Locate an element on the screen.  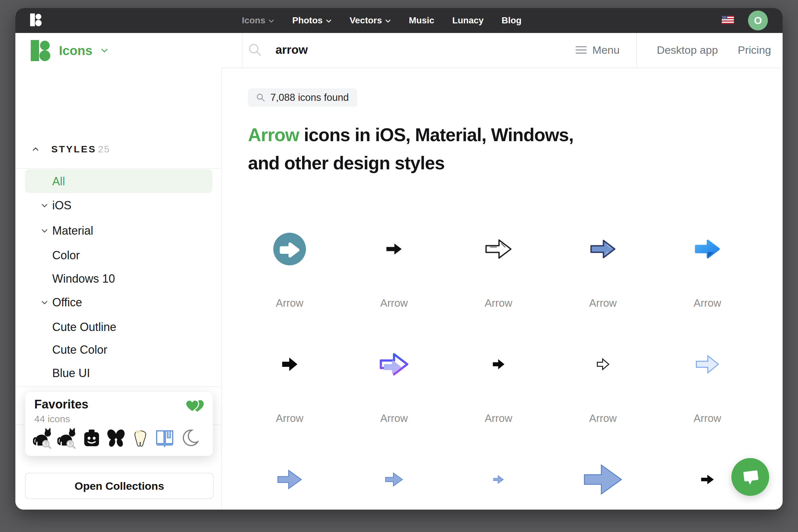
open-collections-button: Open Collections is located at coordinates (120, 486).